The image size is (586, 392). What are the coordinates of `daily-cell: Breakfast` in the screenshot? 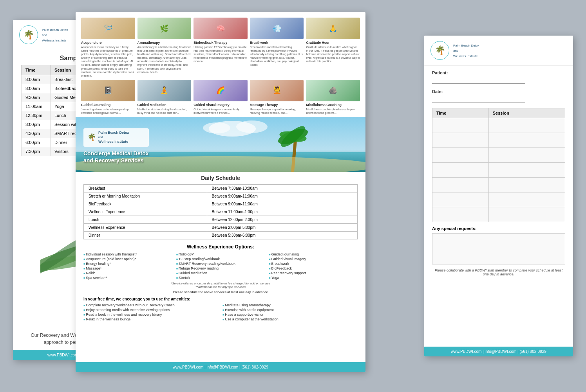 It's located at (146, 189).